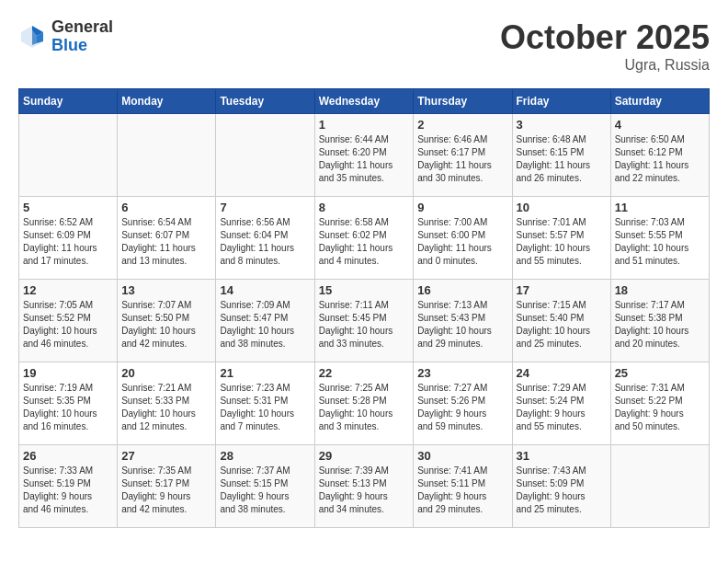  I want to click on calendar-header-row: SundayMondayTuesdayWednesdayThursdayFrid…, so click(364, 101).